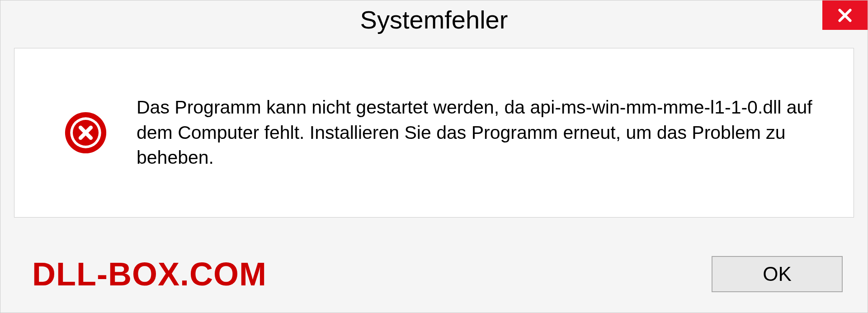 The width and height of the screenshot is (868, 313). What do you see at coordinates (845, 15) in the screenshot?
I see `close-button` at bounding box center [845, 15].